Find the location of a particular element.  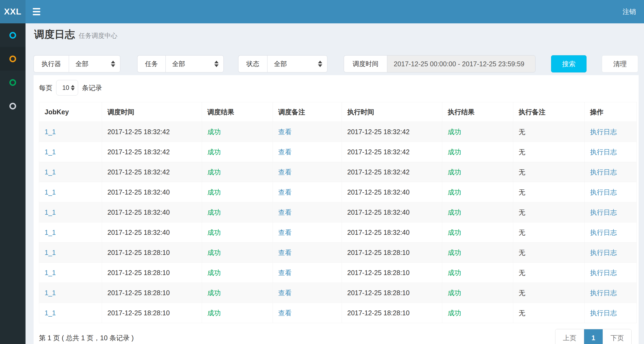

hamburger-icon is located at coordinates (37, 14).